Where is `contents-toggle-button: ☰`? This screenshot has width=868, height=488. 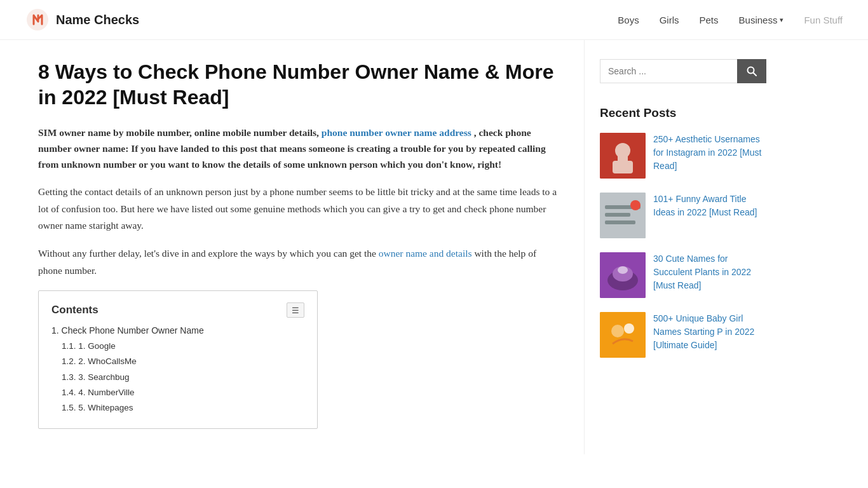
contents-toggle-button: ☰ is located at coordinates (295, 310).